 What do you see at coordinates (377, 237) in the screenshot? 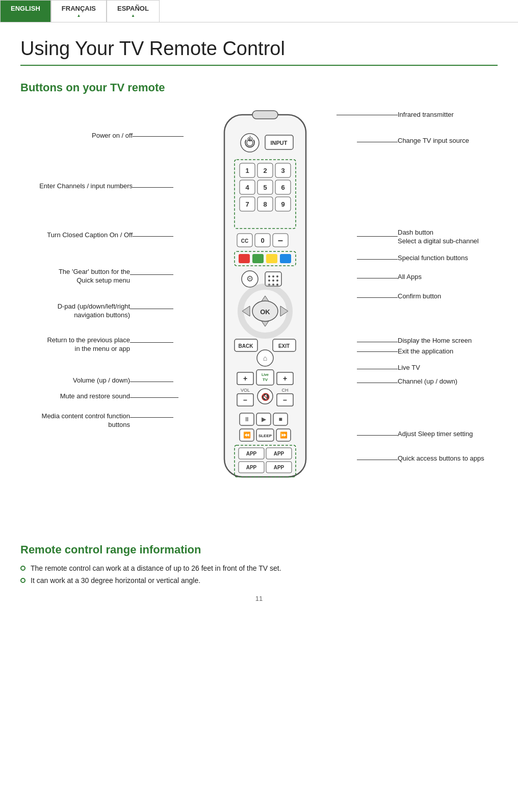
I see `line-dash` at bounding box center [377, 237].